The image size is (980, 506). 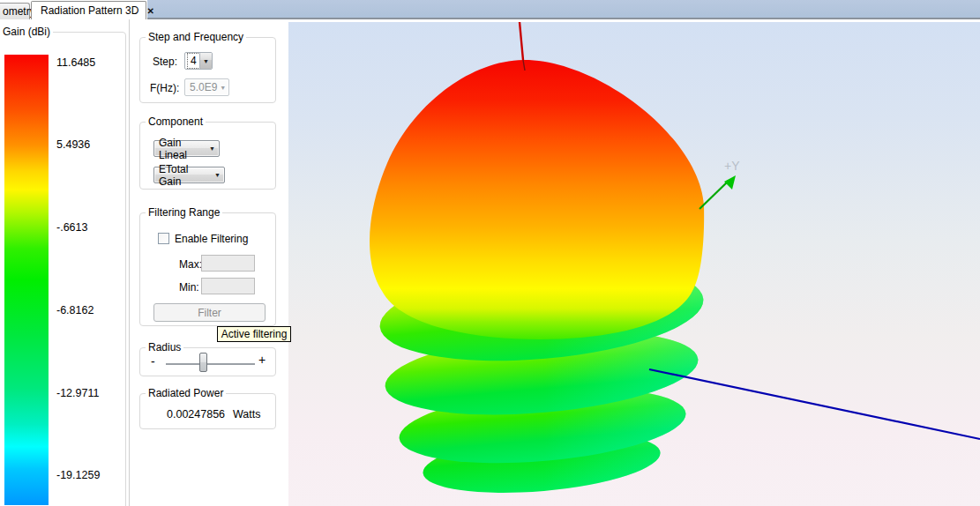 What do you see at coordinates (732, 166) in the screenshot?
I see `y-axis-label: +Y` at bounding box center [732, 166].